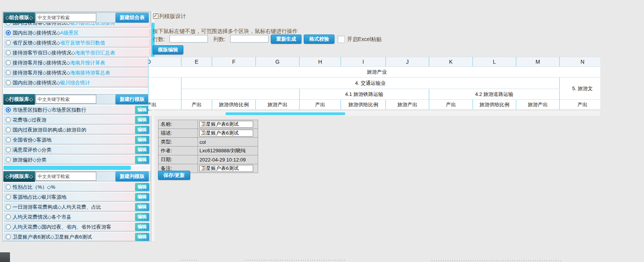 Image resolution: width=644 pixels, height=262 pixels. What do you see at coordinates (77, 25) in the screenshot?
I see `combo-template-option: 国内过夜游客◇接待情况◇银川县区过夜游接待` at bounding box center [77, 25].